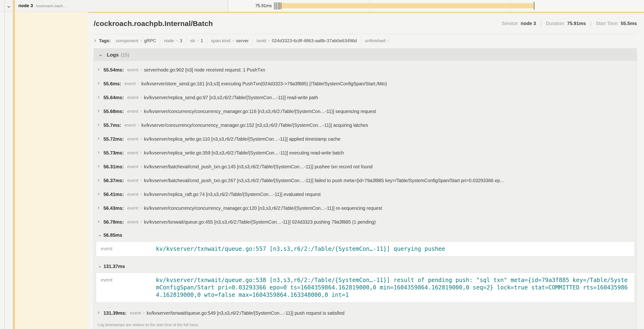 This screenshot has height=329, width=644. What do you see at coordinates (365, 70) in the screenshot?
I see `log-row: ›55.54ms:event=server/node.go:902 [n3] n…` at bounding box center [365, 70].